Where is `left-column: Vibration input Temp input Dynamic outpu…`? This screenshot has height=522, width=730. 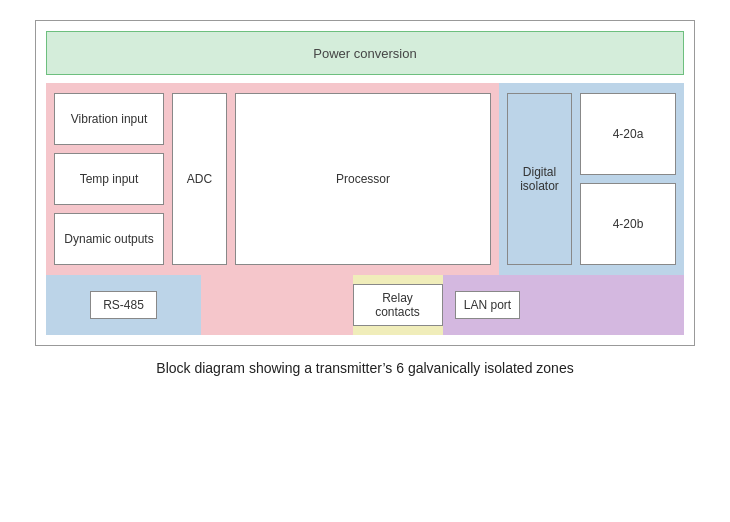 left-column: Vibration input Temp input Dynamic outpu… is located at coordinates (109, 179).